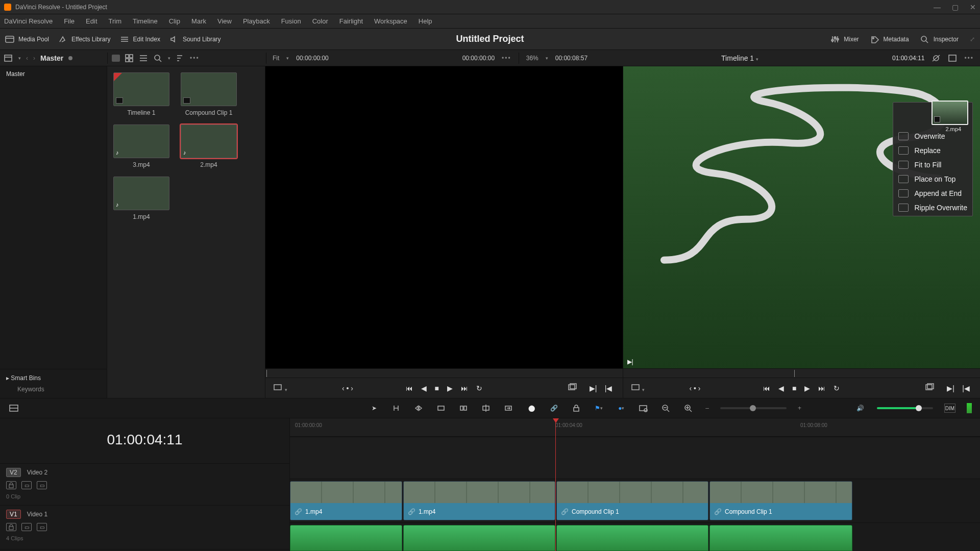 The width and height of the screenshot is (980, 551). I want to click on window-close-button: ✕, so click(973, 7).